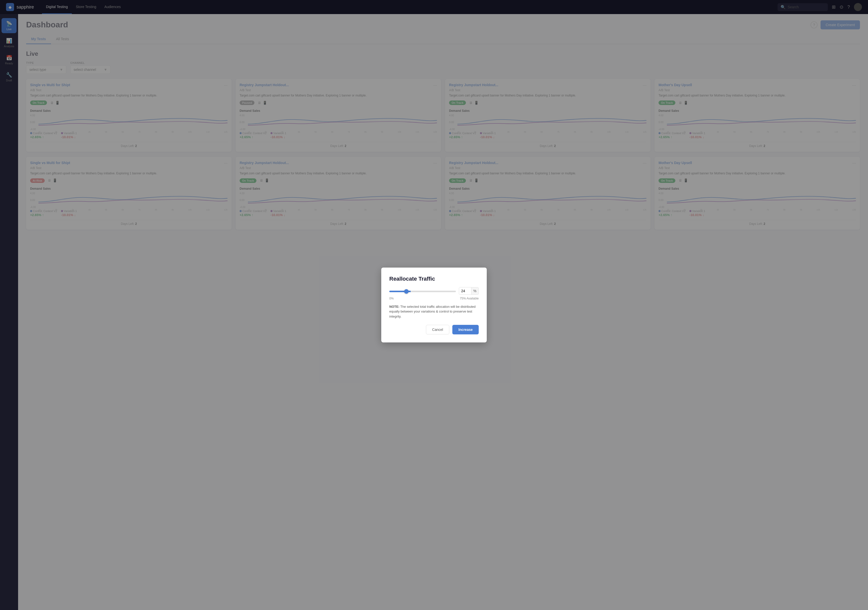  What do you see at coordinates (432, 312) in the screenshot?
I see `modal-note-text: The selected total traffic allocation wi…` at bounding box center [432, 312].